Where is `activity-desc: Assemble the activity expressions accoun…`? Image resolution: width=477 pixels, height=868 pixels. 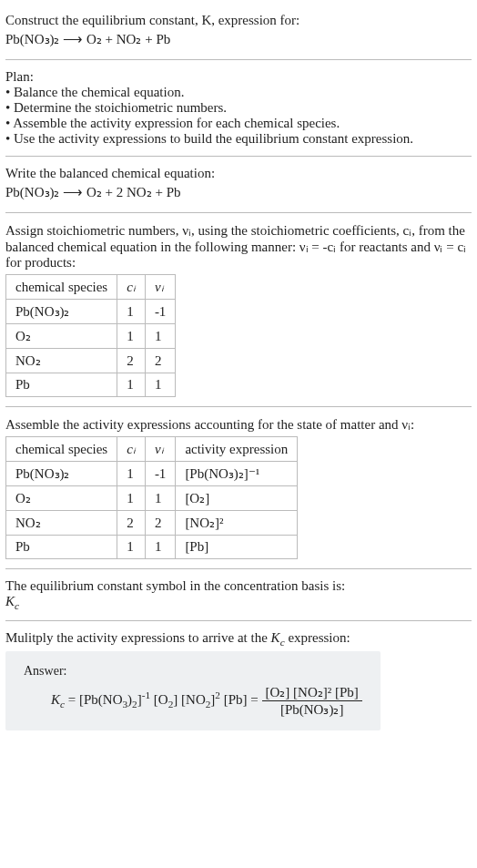 activity-desc: Assemble the activity expressions accoun… is located at coordinates (238, 424).